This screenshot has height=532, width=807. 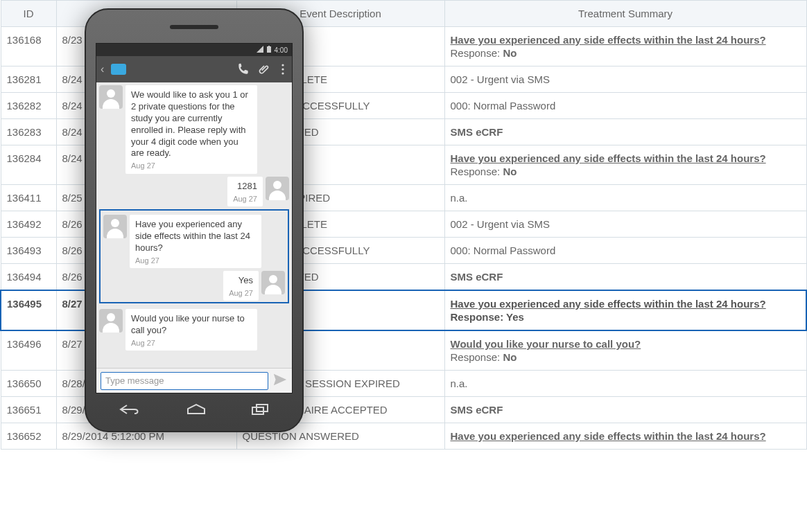 I want to click on send-icon, so click(x=280, y=381).